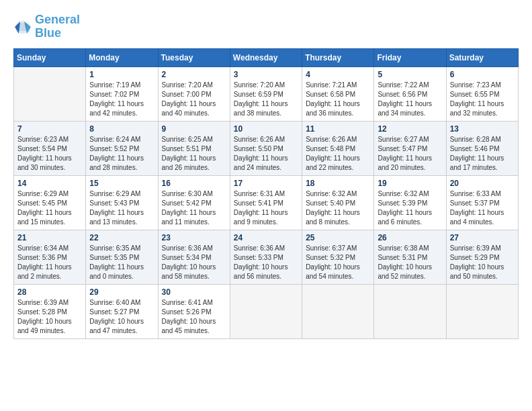  What do you see at coordinates (338, 208) in the screenshot?
I see `day-info: Sunrise: 6:32 AMSunset: 5:40 PMDaylight:…` at bounding box center [338, 208].